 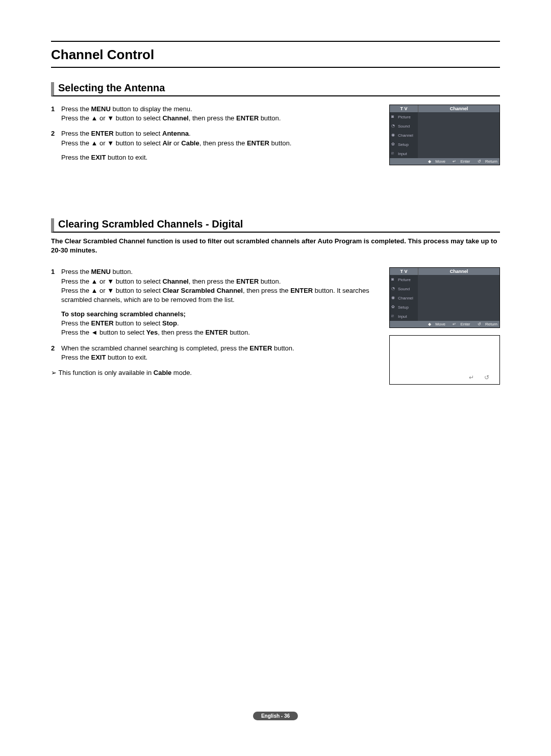 What do you see at coordinates (276, 55) in the screenshot?
I see `chapter-title: Channel Control` at bounding box center [276, 55].